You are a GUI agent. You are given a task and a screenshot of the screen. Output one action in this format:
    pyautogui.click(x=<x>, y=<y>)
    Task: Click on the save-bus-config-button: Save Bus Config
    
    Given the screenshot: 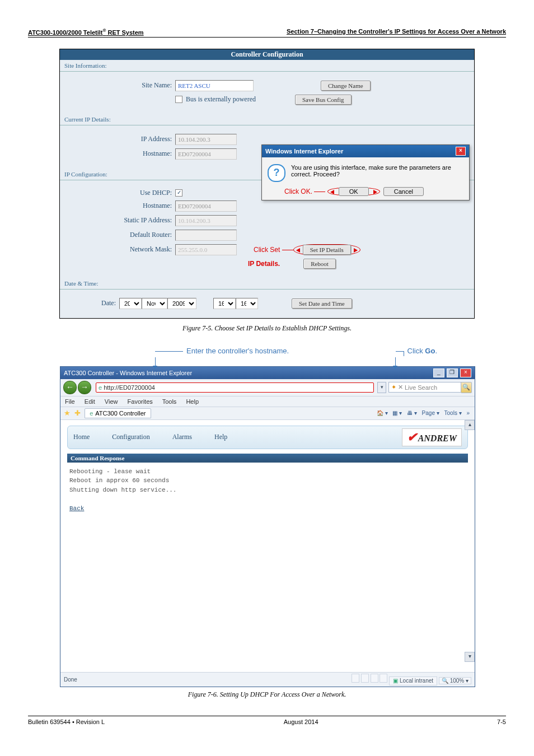 What is the action you would take?
    pyautogui.click(x=324, y=100)
    